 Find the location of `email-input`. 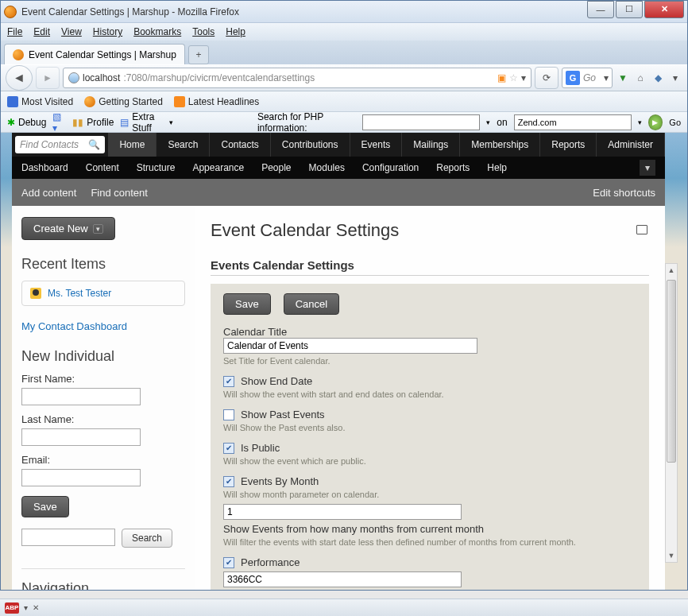

email-input is located at coordinates (81, 478).